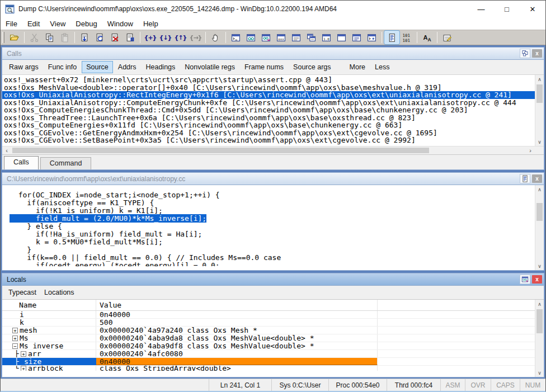 The image size is (546, 392). I want to click on restart-button, so click(100, 37).